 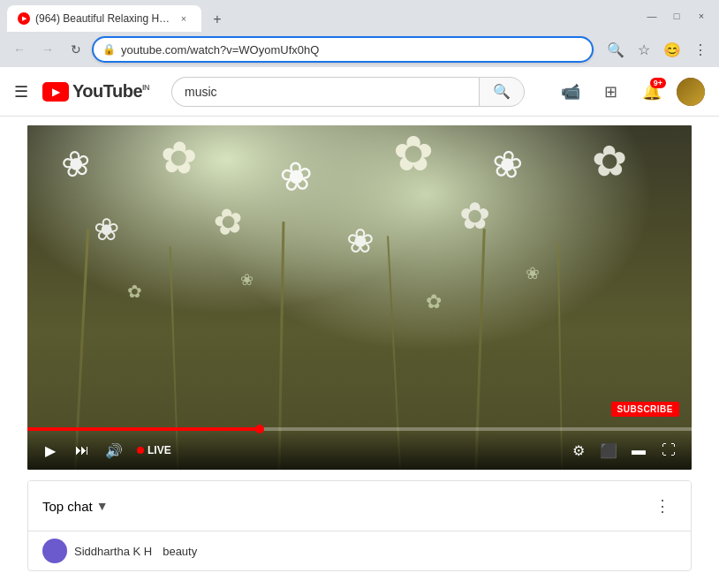 I want to click on fullscreen-button: ⛶, so click(x=669, y=450).